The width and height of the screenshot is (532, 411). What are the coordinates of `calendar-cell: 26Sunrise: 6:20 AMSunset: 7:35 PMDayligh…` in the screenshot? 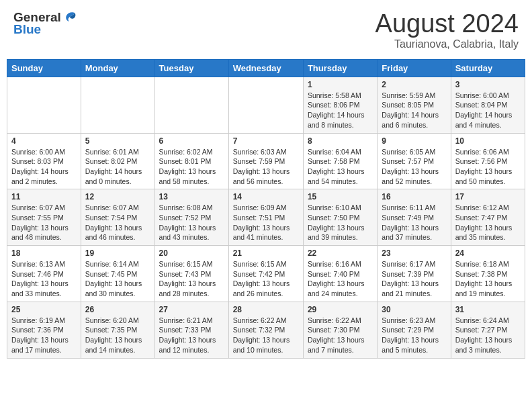 It's located at (118, 330).